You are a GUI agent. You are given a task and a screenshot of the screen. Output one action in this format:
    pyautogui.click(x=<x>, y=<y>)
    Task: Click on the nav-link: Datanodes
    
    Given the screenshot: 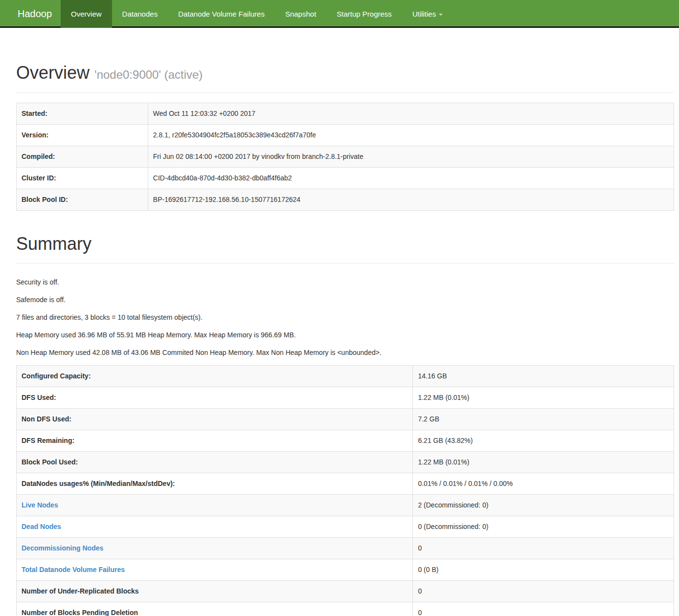 What is the action you would take?
    pyautogui.click(x=140, y=14)
    